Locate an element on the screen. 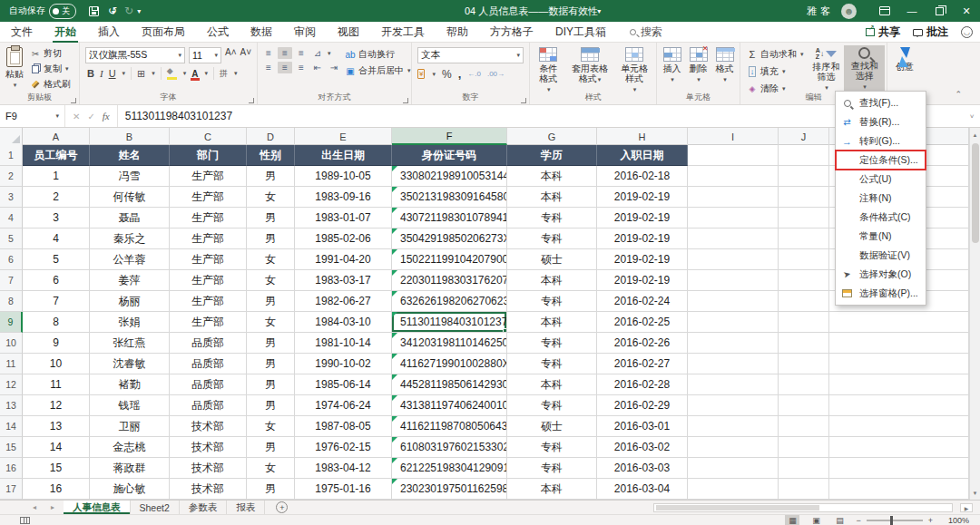 The height and width of the screenshot is (525, 980). ideas-button: 创意 is located at coordinates (905, 60).